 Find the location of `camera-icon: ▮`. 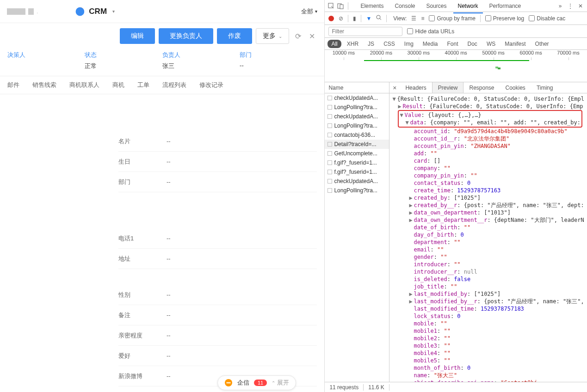

camera-icon: ▮ is located at coordinates (354, 18).